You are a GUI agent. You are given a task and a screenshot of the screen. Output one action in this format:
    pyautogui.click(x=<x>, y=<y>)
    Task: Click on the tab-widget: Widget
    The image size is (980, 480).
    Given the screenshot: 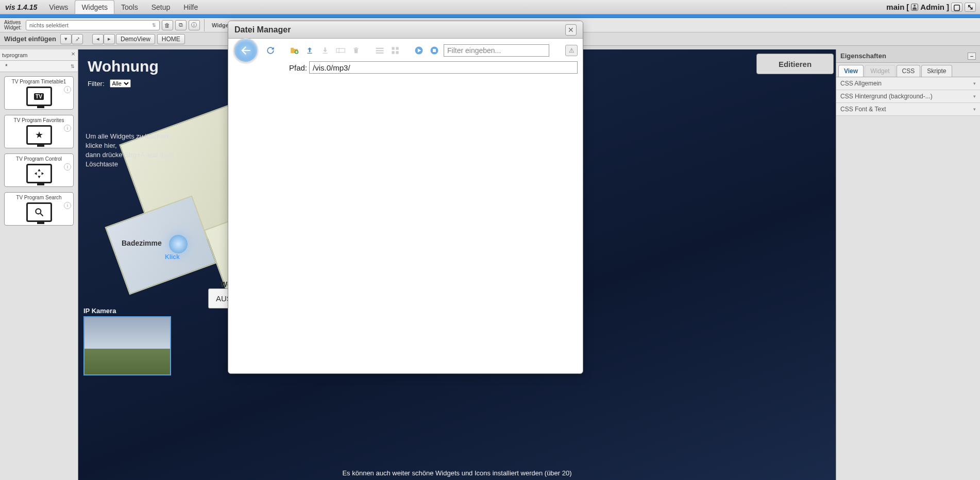 What is the action you would take?
    pyautogui.click(x=880, y=71)
    